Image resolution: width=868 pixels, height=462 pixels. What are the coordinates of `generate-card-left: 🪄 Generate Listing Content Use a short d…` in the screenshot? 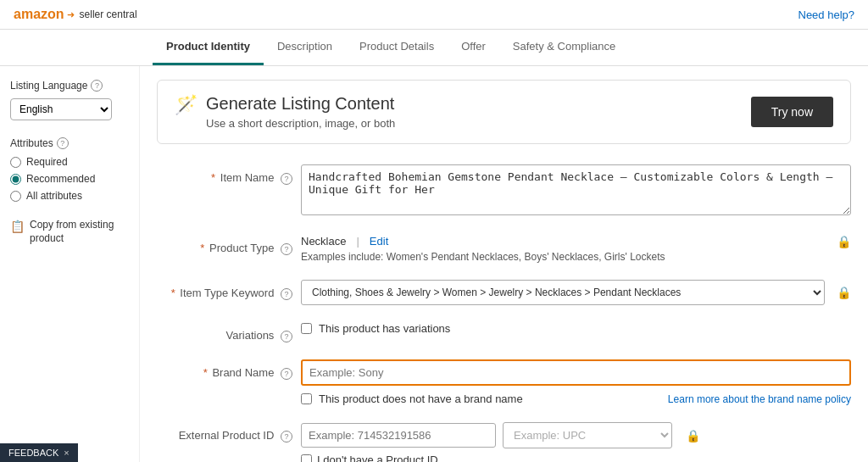 It's located at (285, 112).